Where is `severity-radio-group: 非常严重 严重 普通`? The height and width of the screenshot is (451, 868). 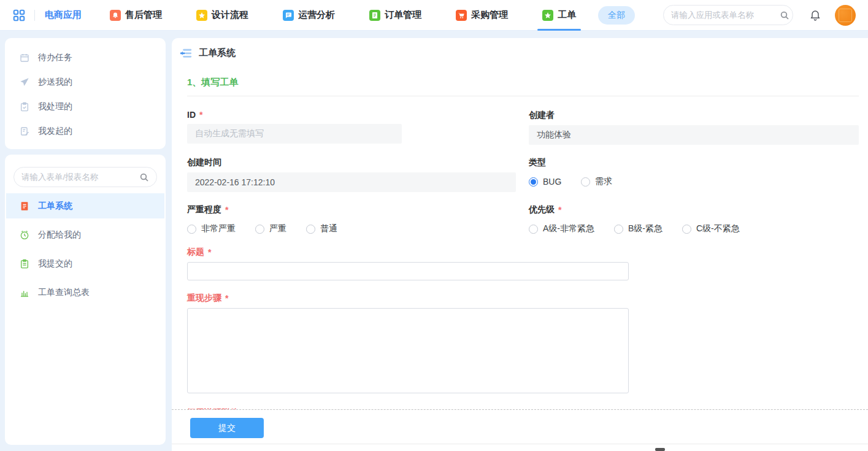
severity-radio-group: 非常严重 严重 普通 is located at coordinates (351, 229).